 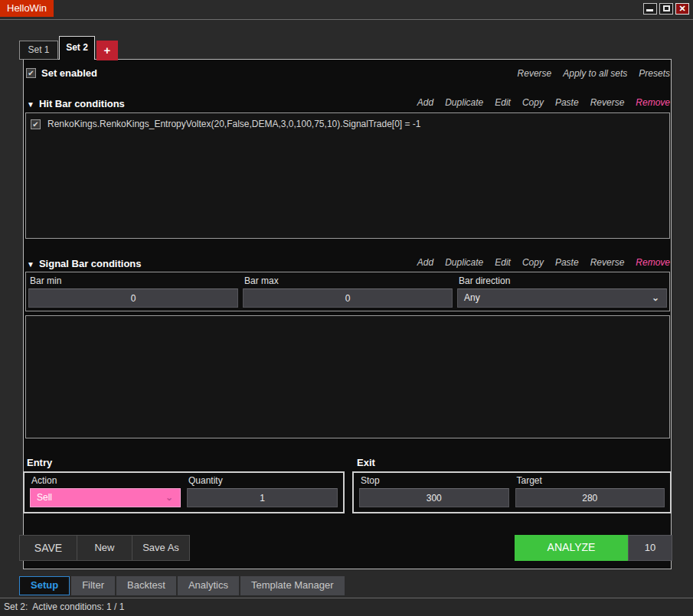 What do you see at coordinates (346, 8) in the screenshot?
I see `title-bar: HelloWin ✕` at bounding box center [346, 8].